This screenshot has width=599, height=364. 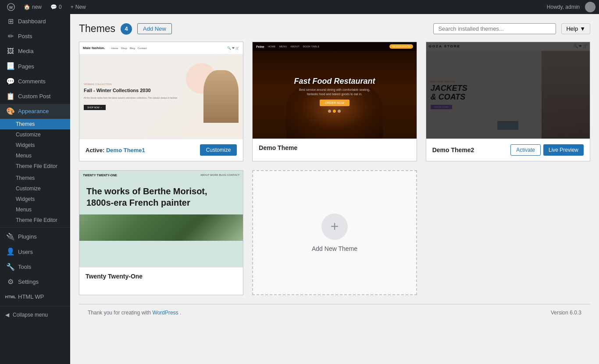 I want to click on sidebar-item-media: 🖼 Media, so click(x=35, y=51).